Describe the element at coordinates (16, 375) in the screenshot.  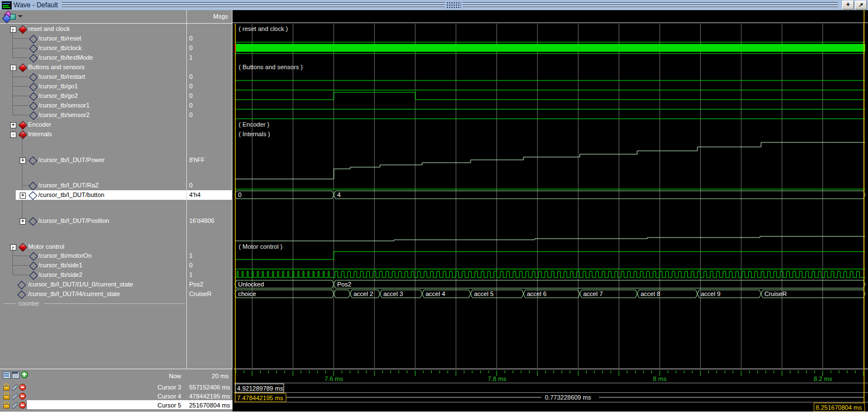
I see `window-icon` at that location.